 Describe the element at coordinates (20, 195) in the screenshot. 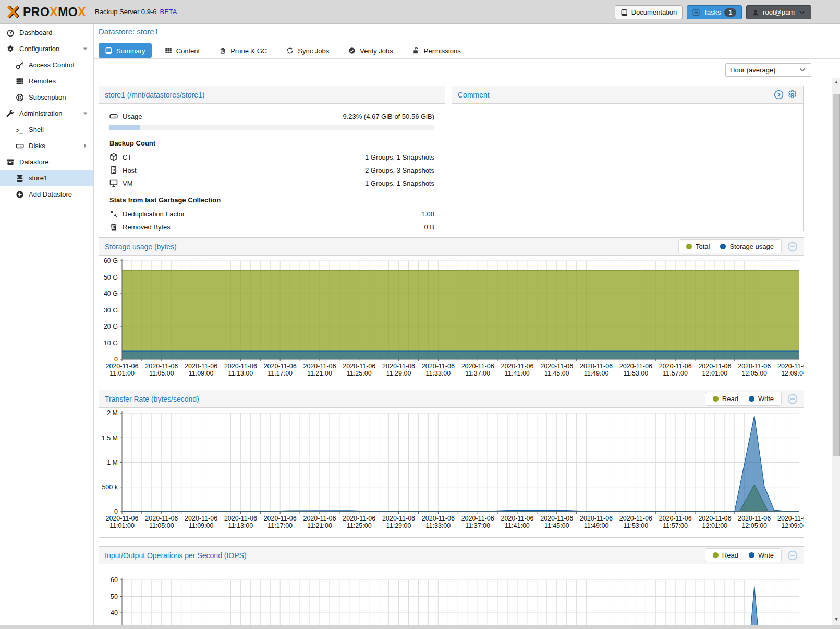

I see `plus-circle-icon` at that location.